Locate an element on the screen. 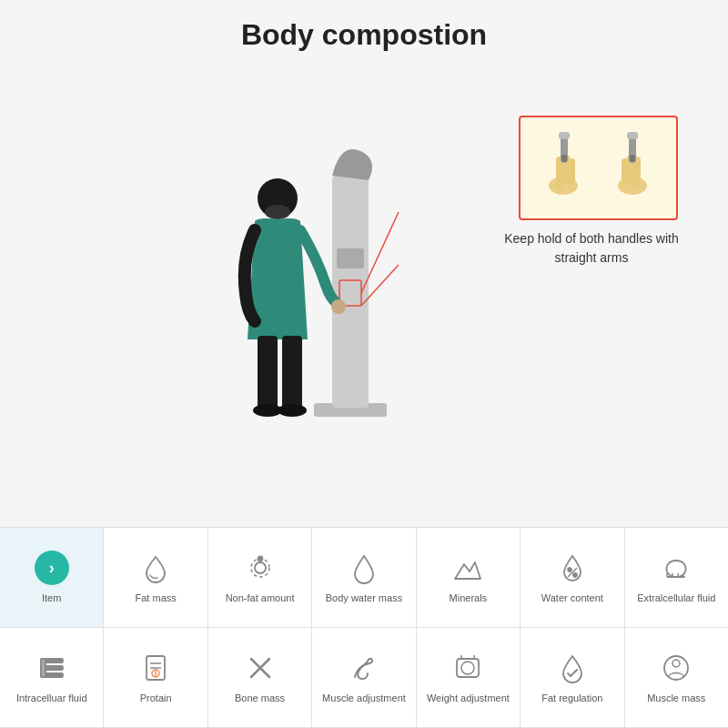 This screenshot has height=728, width=728. fat-mass-label: Fat mass is located at coordinates (157, 598).